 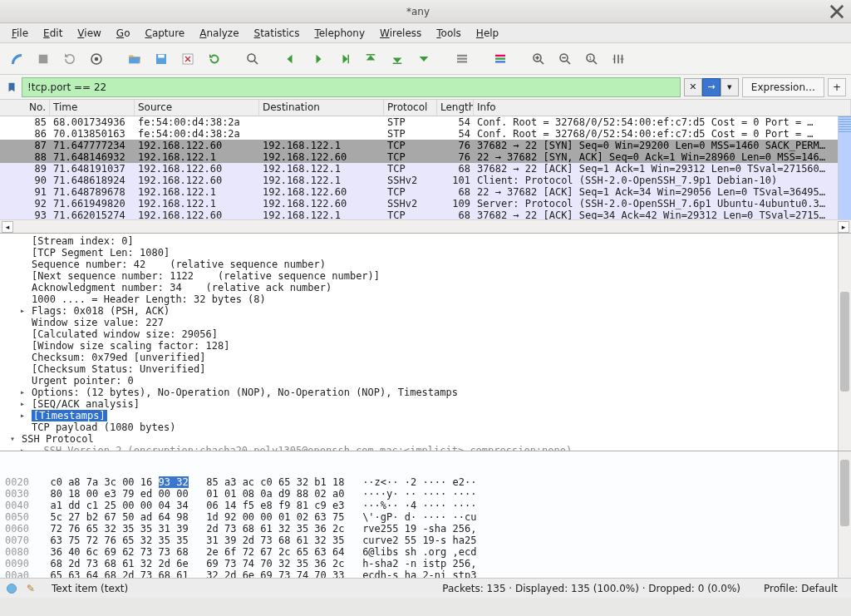 I want to click on capture-options-button, so click(x=96, y=59).